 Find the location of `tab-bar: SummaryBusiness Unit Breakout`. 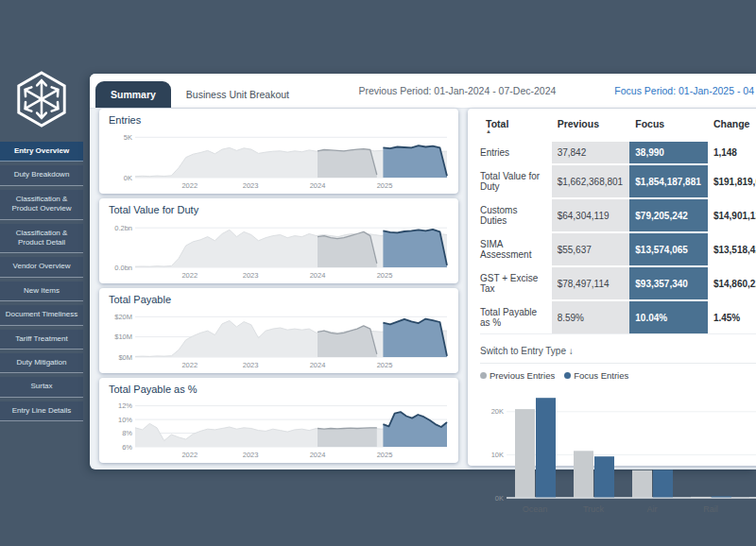

tab-bar: SummaryBusiness Unit Breakout is located at coordinates (200, 94).